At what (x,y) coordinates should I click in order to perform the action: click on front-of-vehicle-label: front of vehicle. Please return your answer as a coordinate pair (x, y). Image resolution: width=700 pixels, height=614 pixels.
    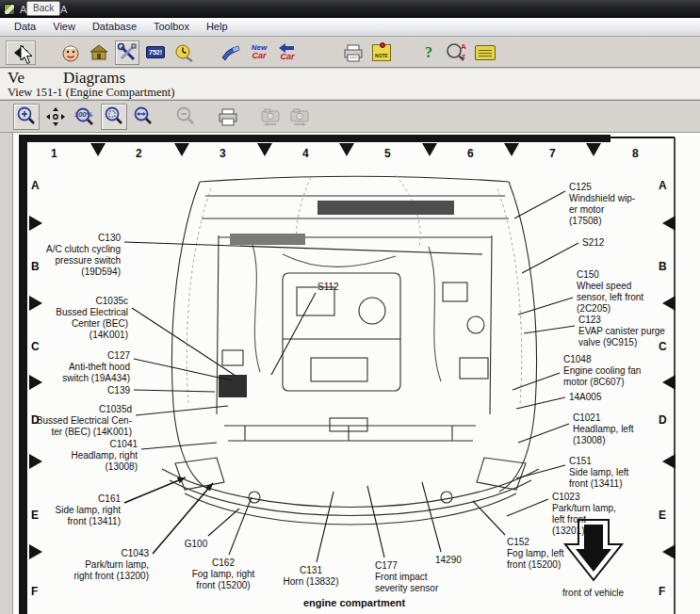
    Looking at the image, I should click on (594, 593).